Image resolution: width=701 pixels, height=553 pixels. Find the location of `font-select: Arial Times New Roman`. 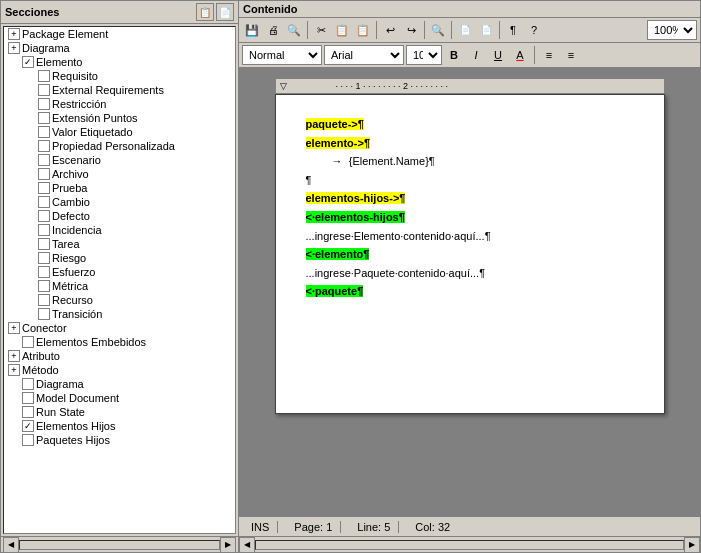

font-select: Arial Times New Roman is located at coordinates (364, 55).